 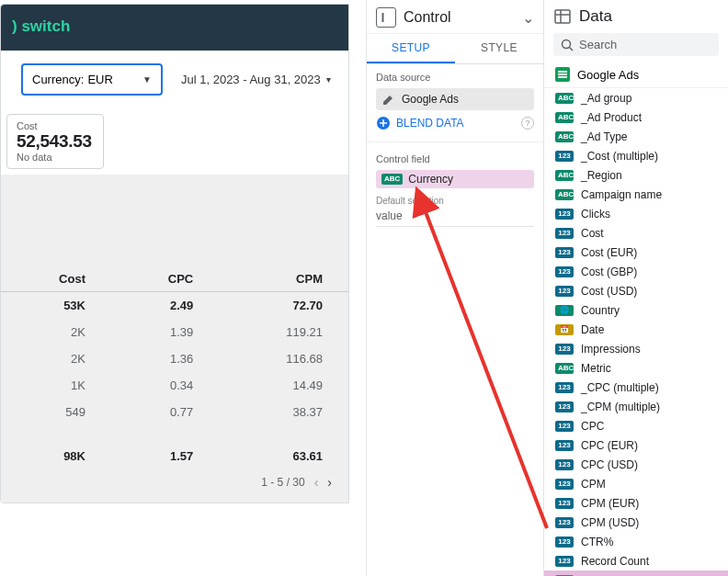 I want to click on section-label: Control field, so click(x=455, y=159).